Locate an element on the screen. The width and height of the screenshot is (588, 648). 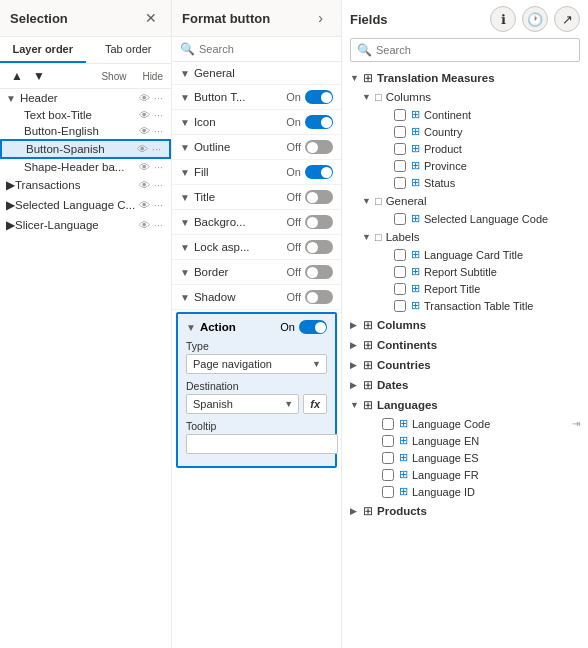
tab-layer-order: Layer order is located at coordinates (43, 50).